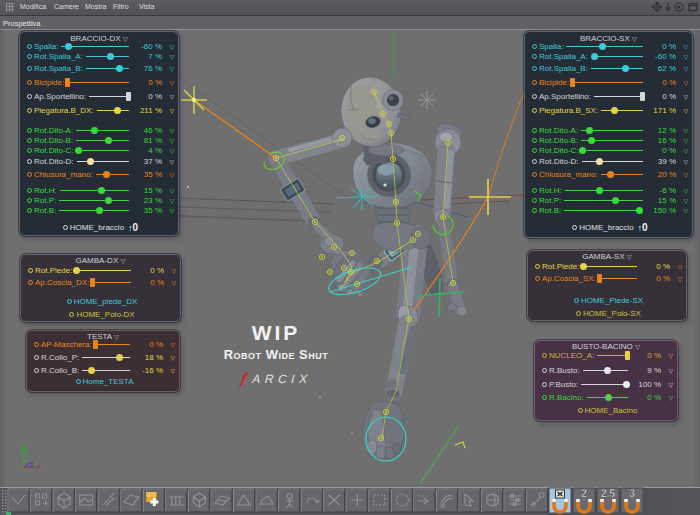 The image size is (700, 515). What do you see at coordinates (584, 494) in the screenshot?
I see `svg-text: 2` at bounding box center [584, 494].